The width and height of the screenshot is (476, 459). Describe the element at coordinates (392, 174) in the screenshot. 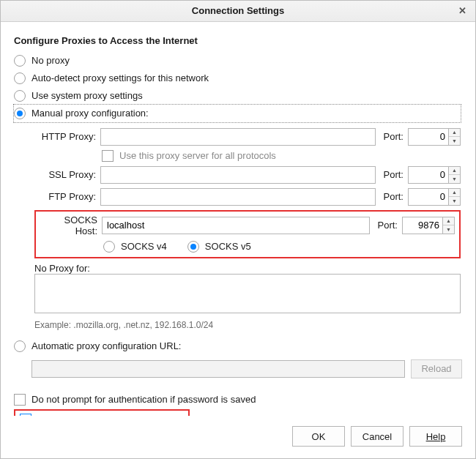

I see `ssl-port-label: Port:` at that location.